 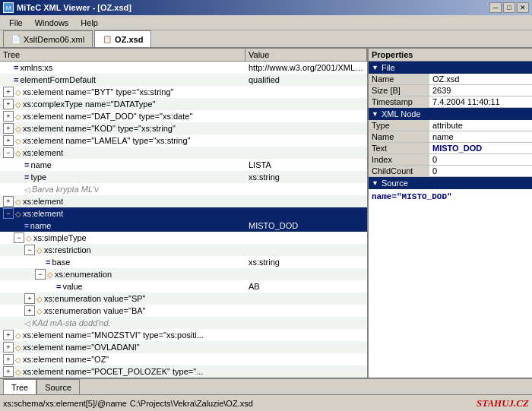 I want to click on tree-row: + ◇ xs:element name="KOD" type="xs:strin…, so click(x=184, y=128).